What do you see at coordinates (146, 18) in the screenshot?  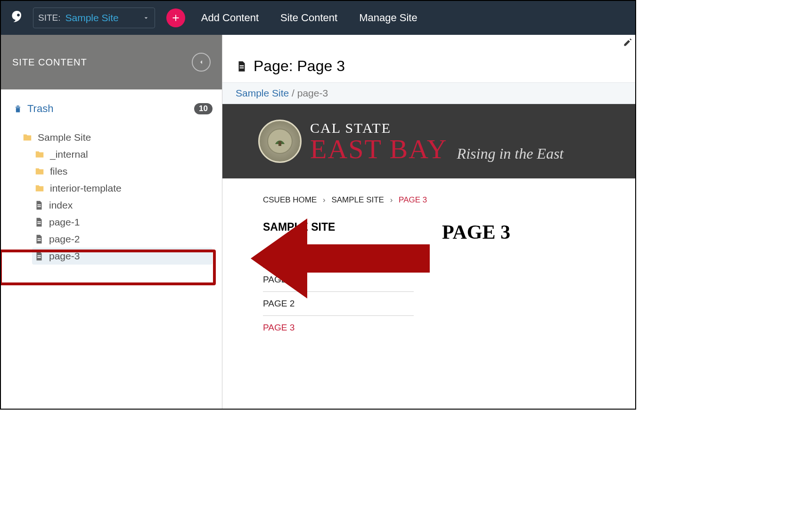 I see `chevron-down-icon` at bounding box center [146, 18].